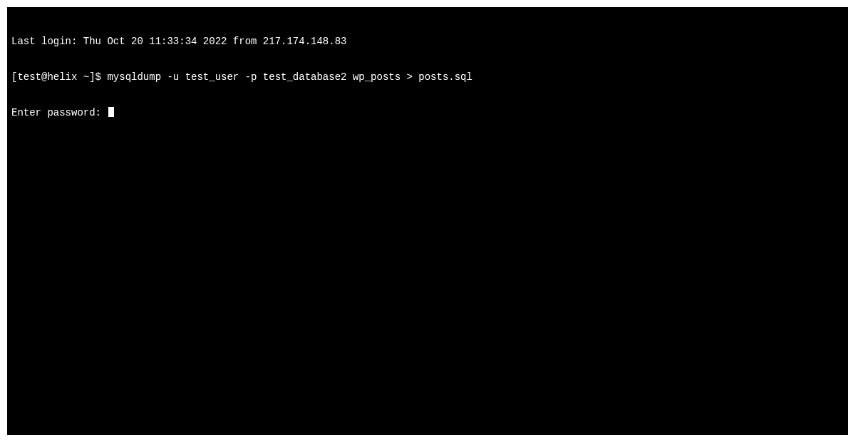 This screenshot has width=868, height=443. I want to click on password-prompt-line: Enter password:, so click(428, 113).